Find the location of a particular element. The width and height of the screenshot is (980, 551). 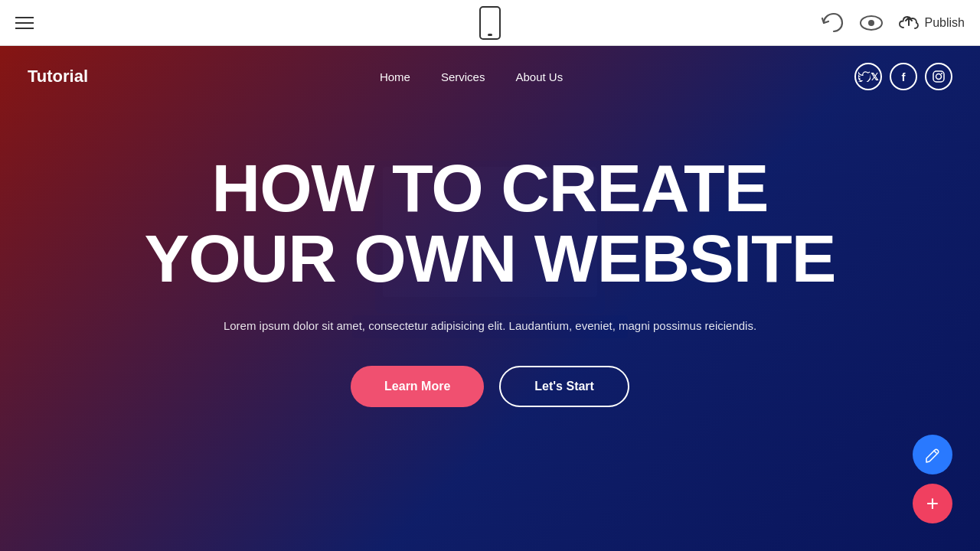

preview-nav: Tutorial Home Services About Us 𝕏 f is located at coordinates (490, 77).